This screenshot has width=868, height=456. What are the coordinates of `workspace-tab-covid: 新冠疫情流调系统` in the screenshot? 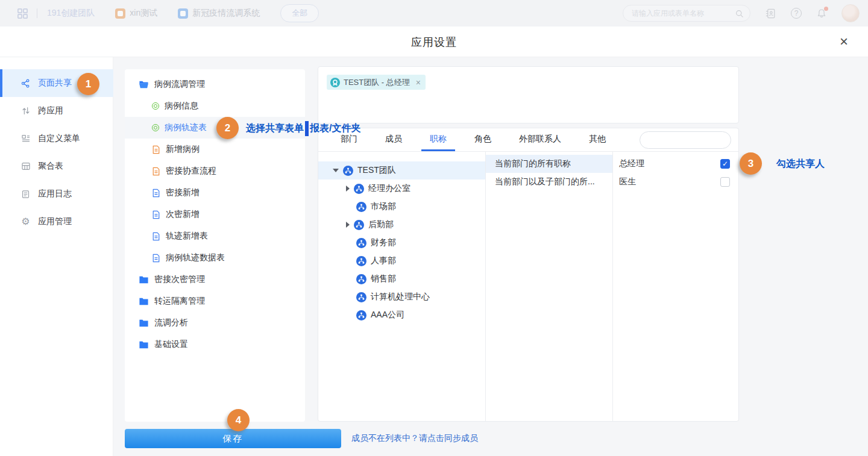 It's located at (219, 13).